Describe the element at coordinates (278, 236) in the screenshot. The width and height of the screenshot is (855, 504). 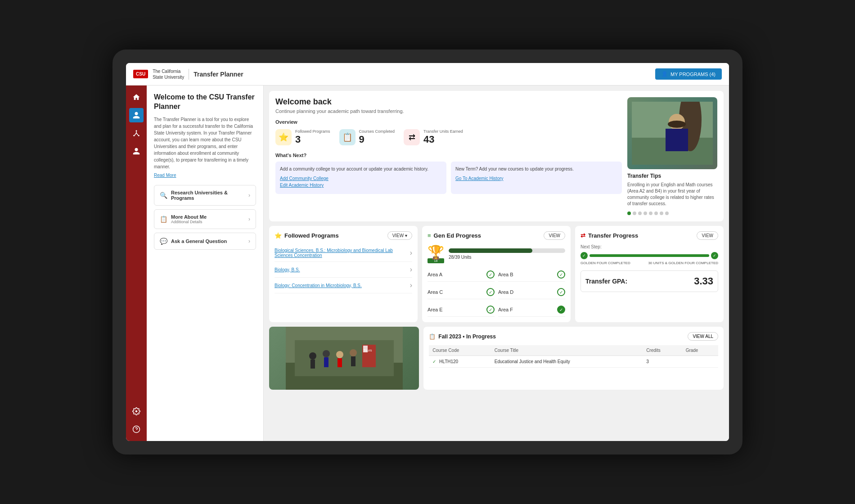
I see `star-icon-small: ⭐` at that location.